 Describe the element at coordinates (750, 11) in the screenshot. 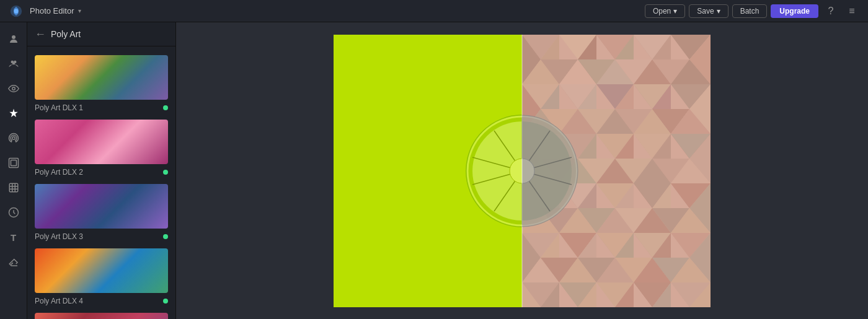

I see `batch-button: Batch` at that location.